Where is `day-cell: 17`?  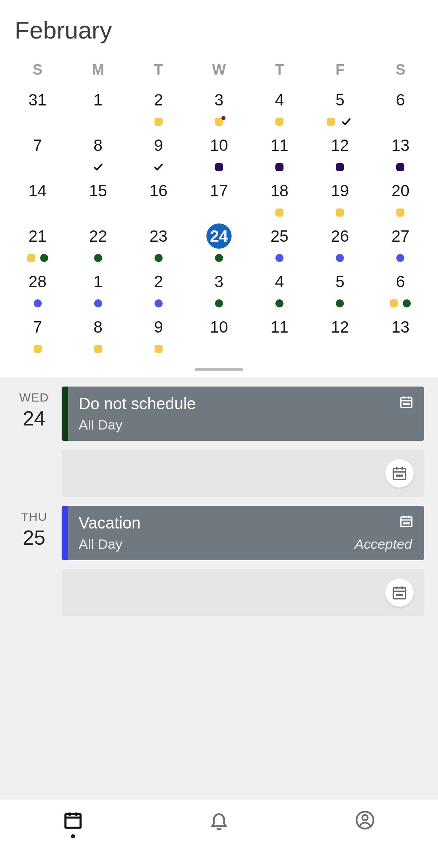 day-cell: 17 is located at coordinates (219, 198).